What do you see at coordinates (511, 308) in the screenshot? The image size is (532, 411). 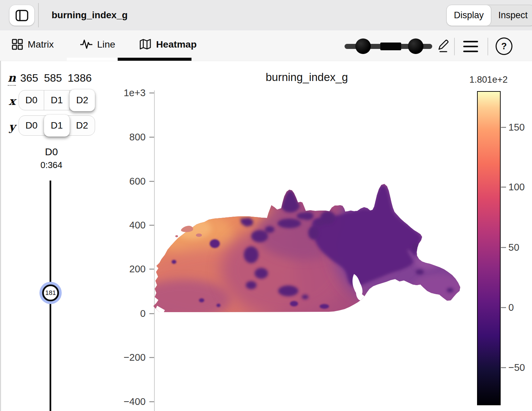 I see `colorbar-tick-label: 0` at bounding box center [511, 308].